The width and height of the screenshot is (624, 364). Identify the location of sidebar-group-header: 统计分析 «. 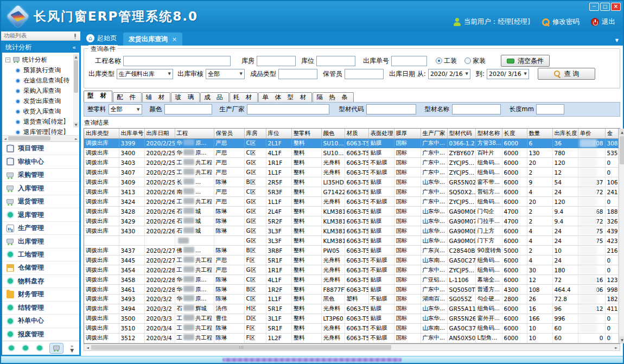
(41, 47).